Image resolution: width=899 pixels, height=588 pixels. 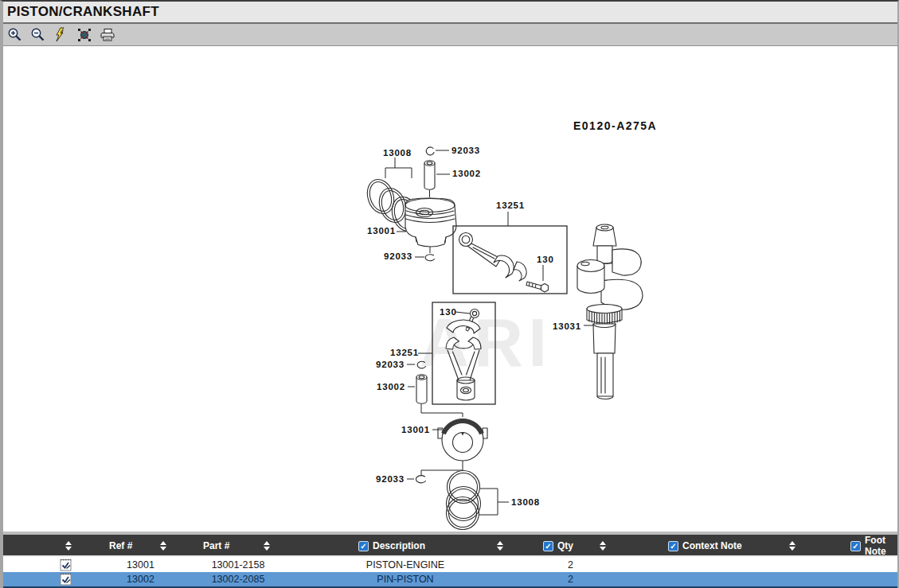 What do you see at coordinates (398, 256) in the screenshot?
I see `part-label-92033-mid: 92033` at bounding box center [398, 256].